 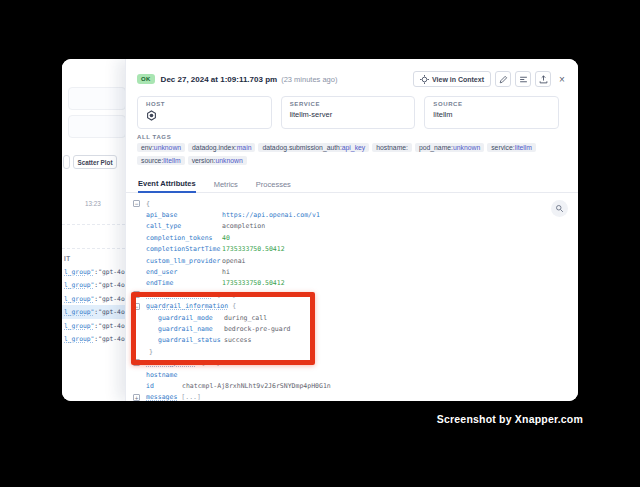 What do you see at coordinates (510, 419) in the screenshot?
I see `watermark-text: Screenshot by Xnapper.com` at bounding box center [510, 419].